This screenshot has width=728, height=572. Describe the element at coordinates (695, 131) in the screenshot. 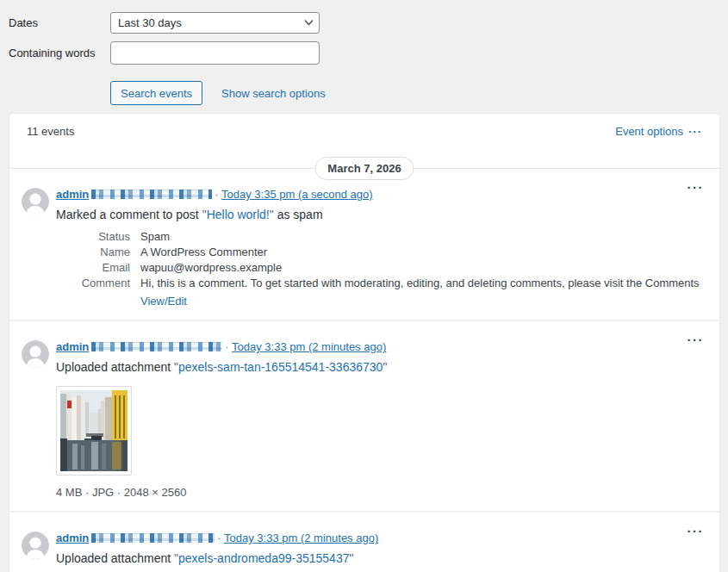

I see `ellipsis-icon: ···` at that location.